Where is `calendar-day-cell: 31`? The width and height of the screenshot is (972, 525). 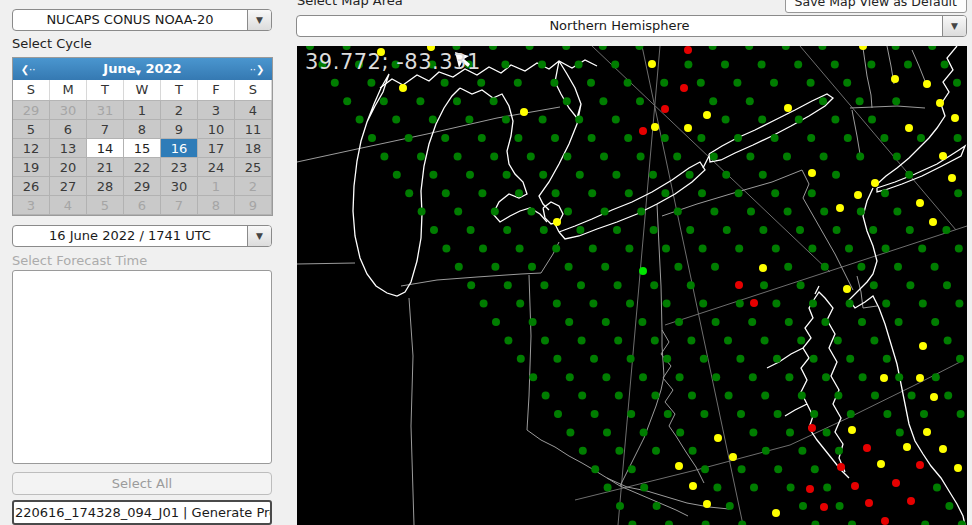
calendar-day-cell: 31 is located at coordinates (106, 110).